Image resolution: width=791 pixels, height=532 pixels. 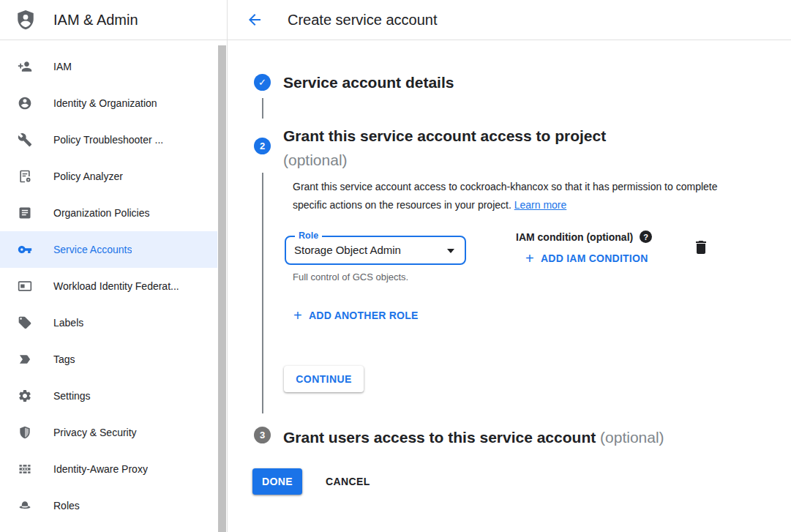 I want to click on article-icon, so click(x=25, y=213).